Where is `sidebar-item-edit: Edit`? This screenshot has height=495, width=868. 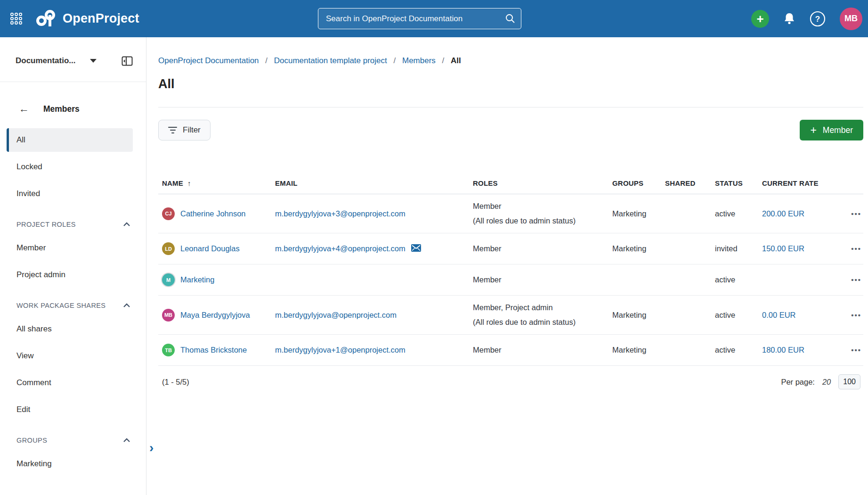
sidebar-item-edit: Edit is located at coordinates (73, 410).